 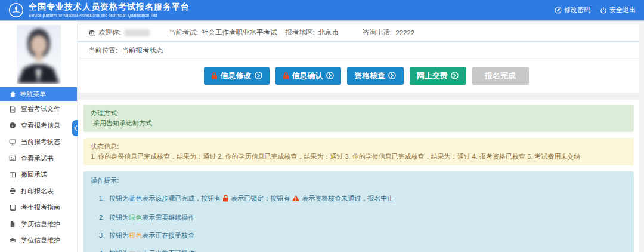 I want to click on tip-text: 1、按钮为, so click(x=114, y=198).